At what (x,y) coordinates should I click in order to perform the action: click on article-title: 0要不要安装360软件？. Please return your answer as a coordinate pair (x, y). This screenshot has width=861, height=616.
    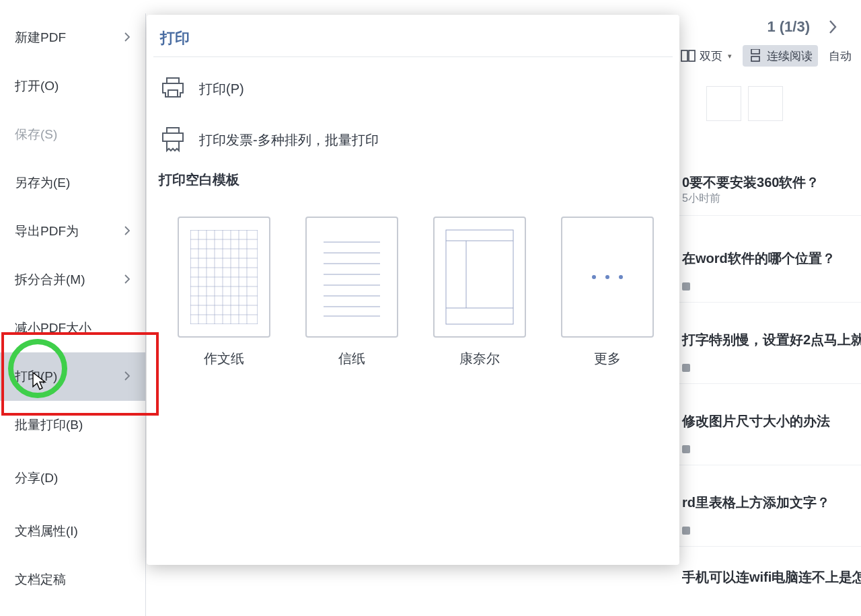
    Looking at the image, I should click on (770, 183).